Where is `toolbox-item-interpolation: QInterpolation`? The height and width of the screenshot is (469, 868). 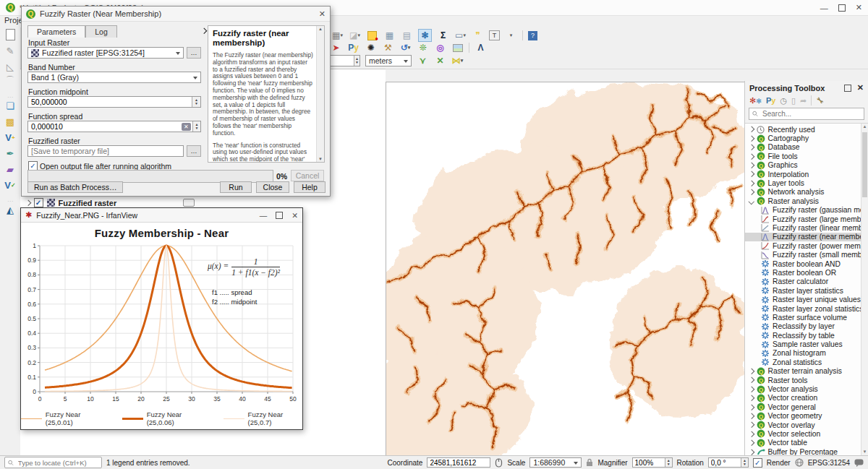
toolbox-item-interpolation: QInterpolation is located at coordinates (807, 174).